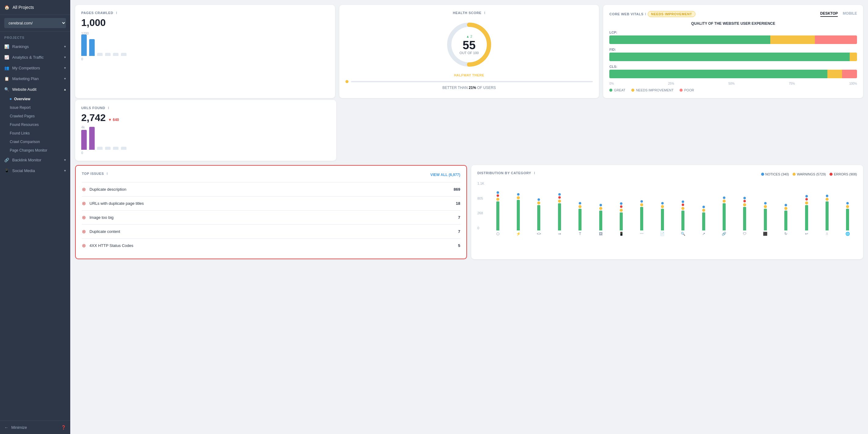 This screenshot has width=868, height=434. Describe the element at coordinates (459, 231) in the screenshot. I see `issue-count-3: 7` at that location.